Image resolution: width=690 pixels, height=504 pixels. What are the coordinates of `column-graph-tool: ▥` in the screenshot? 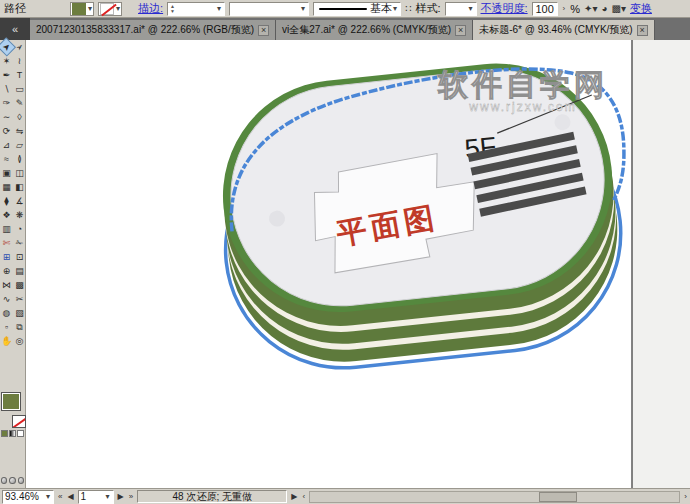 It's located at (6, 229).